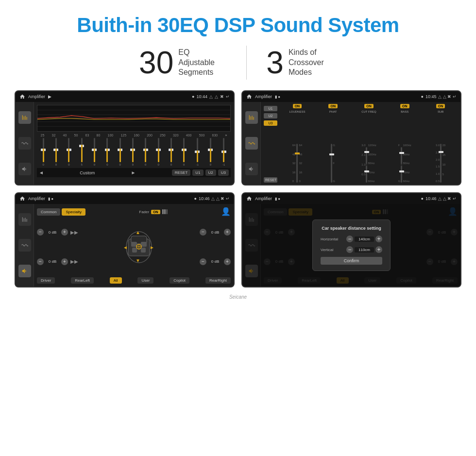 The width and height of the screenshot is (476, 456). Describe the element at coordinates (69, 152) in the screenshot. I see `eq-slider-3: 0` at that location.